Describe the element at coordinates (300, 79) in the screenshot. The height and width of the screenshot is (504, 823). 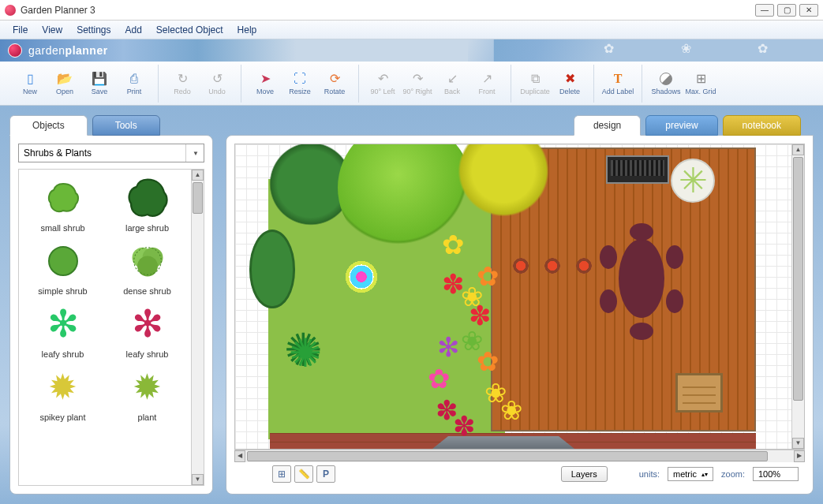
I see `resize-icon: ⛶` at that location.